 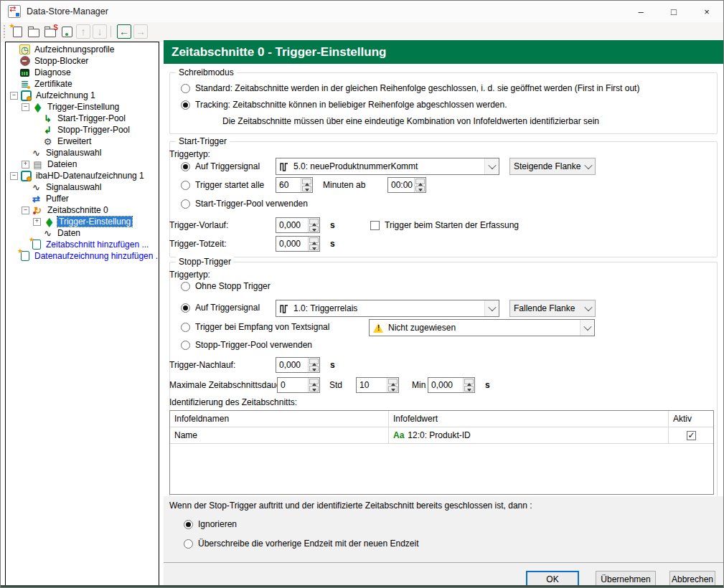 What do you see at coordinates (445, 225) in the screenshot?
I see `erfassung-checkbox-row: Trigger beim Starten der Erfassung` at bounding box center [445, 225].